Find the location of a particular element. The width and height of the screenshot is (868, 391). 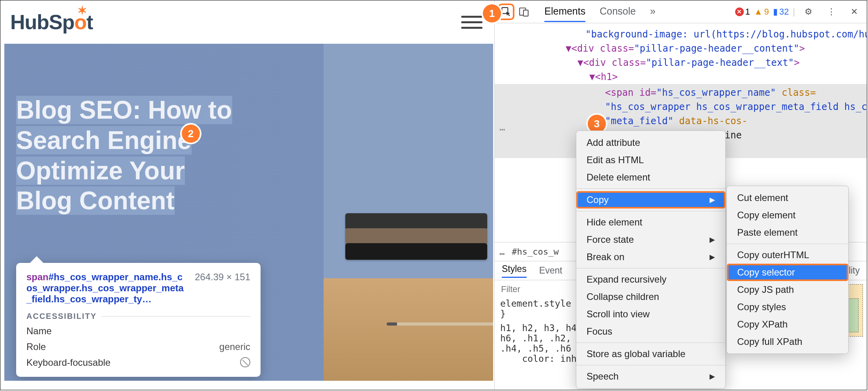

gear-icon: ⚙ is located at coordinates (808, 12).